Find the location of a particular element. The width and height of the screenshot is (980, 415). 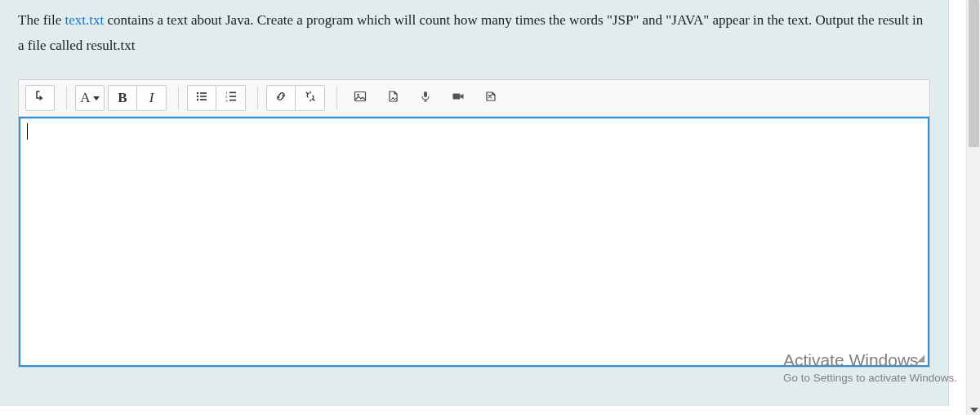

italic-button: I is located at coordinates (152, 98).